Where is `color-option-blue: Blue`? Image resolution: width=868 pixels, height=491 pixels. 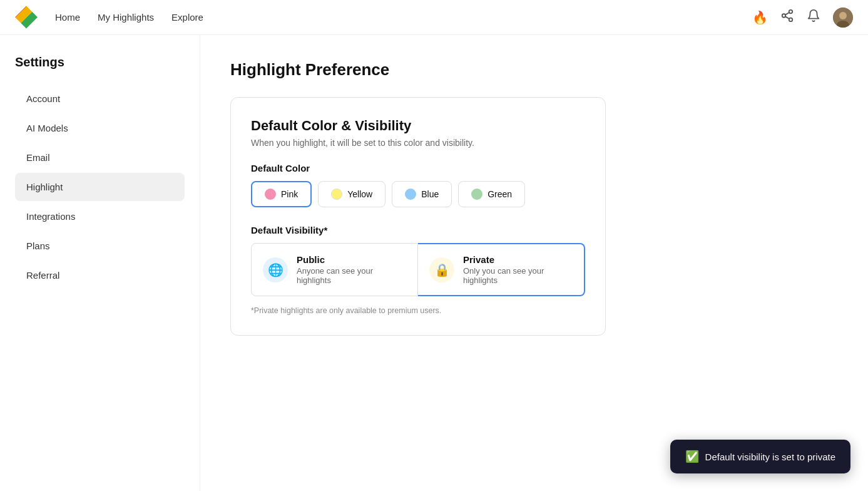
color-option-blue: Blue is located at coordinates (422, 194).